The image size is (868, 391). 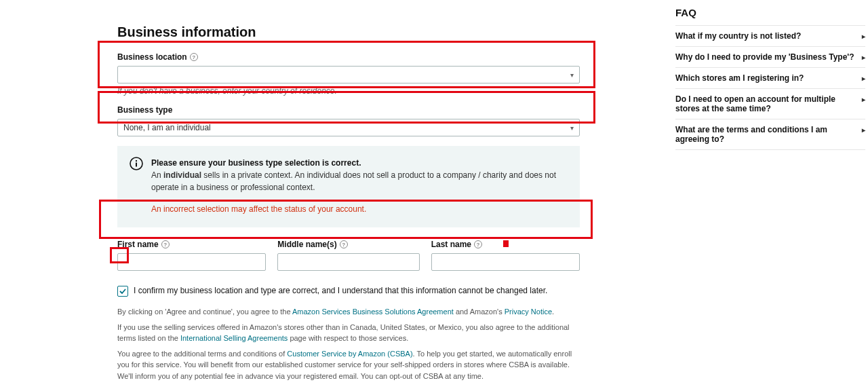 What do you see at coordinates (355, 291) in the screenshot?
I see `confirm-row: I confirm my business location and type …` at bounding box center [355, 291].